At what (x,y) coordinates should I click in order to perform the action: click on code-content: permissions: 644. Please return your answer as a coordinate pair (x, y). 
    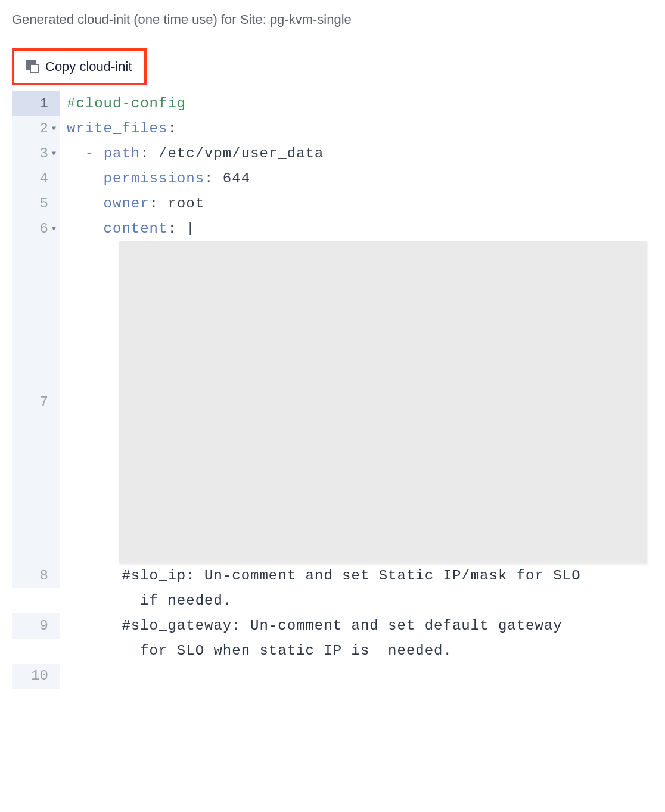
    Looking at the image, I should click on (356, 179).